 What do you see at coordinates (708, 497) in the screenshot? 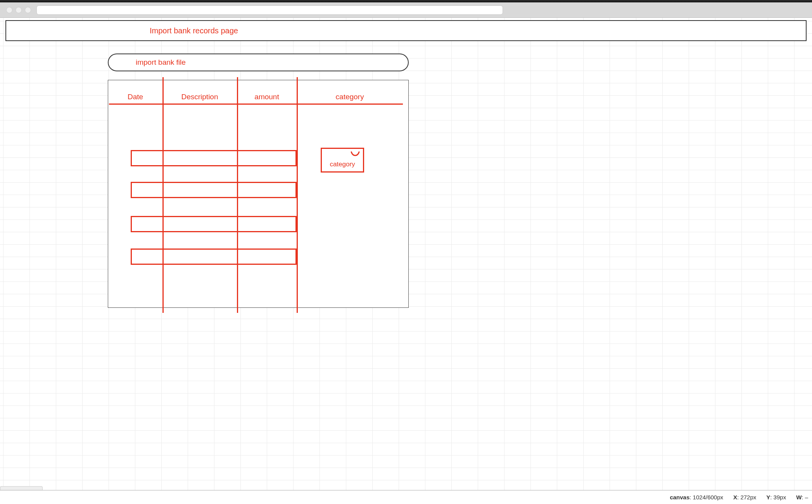
I see `status-canvas-value: 1024/600px` at bounding box center [708, 497].